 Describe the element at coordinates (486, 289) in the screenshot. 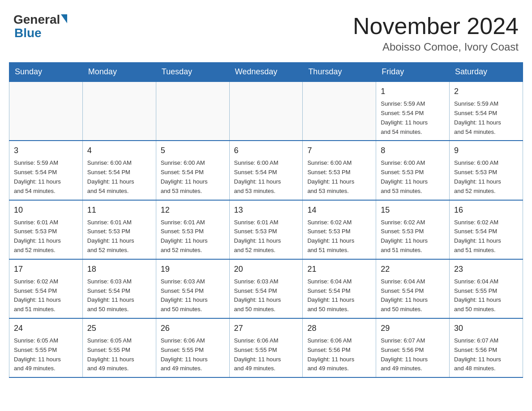

I see `calendar-cell: 23Sunrise: 6:04 AM Sunset: 5:55 PM Dayli…` at that location.